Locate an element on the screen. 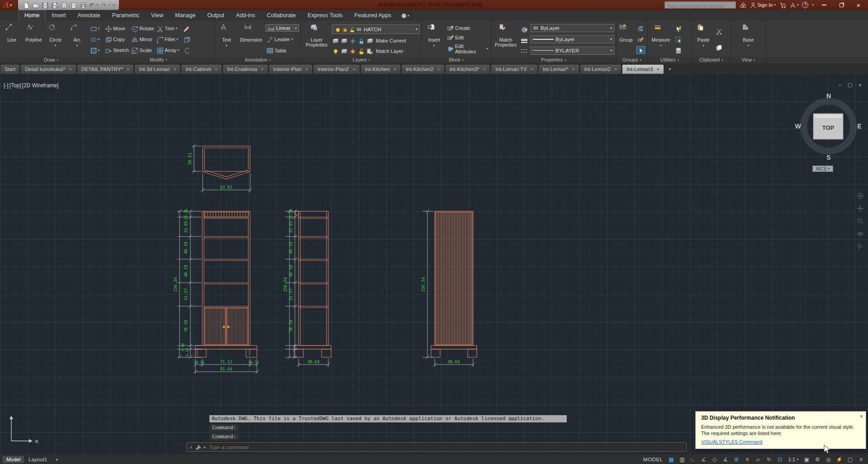 This screenshot has width=868, height=464. ribbon-tab-express-tools: Express Tools is located at coordinates (325, 15).